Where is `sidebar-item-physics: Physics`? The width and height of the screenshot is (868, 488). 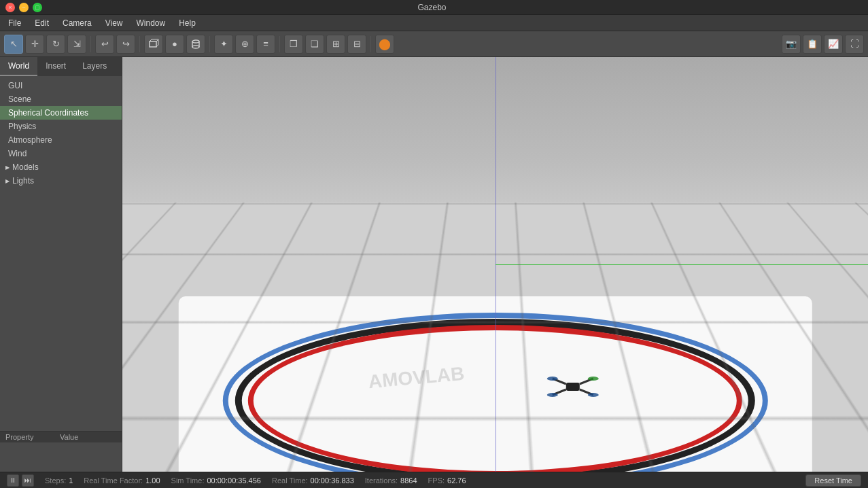 sidebar-item-physics: Physics is located at coordinates (61, 126).